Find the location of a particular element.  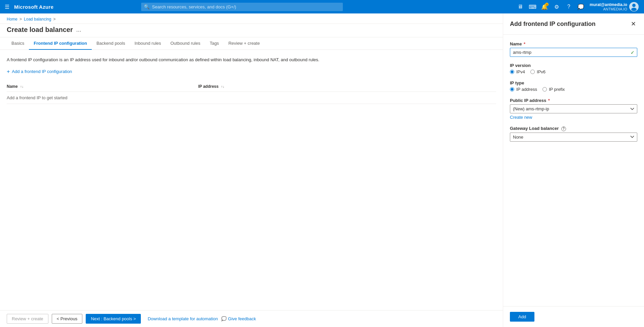

breadcrumb-load-balancing: Load balancing is located at coordinates (38, 19).